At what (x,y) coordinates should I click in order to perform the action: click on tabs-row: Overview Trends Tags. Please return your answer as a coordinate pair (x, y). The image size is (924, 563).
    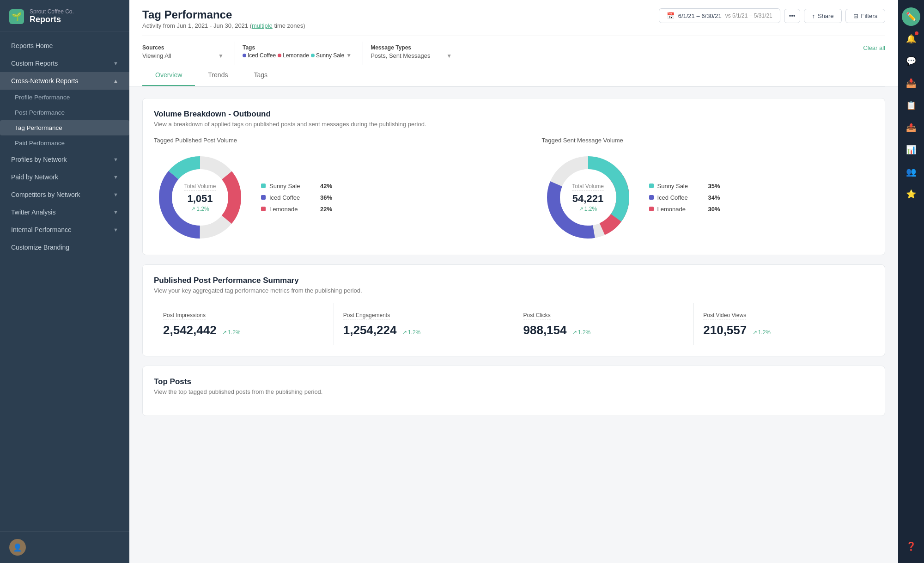
    Looking at the image, I should click on (514, 76).